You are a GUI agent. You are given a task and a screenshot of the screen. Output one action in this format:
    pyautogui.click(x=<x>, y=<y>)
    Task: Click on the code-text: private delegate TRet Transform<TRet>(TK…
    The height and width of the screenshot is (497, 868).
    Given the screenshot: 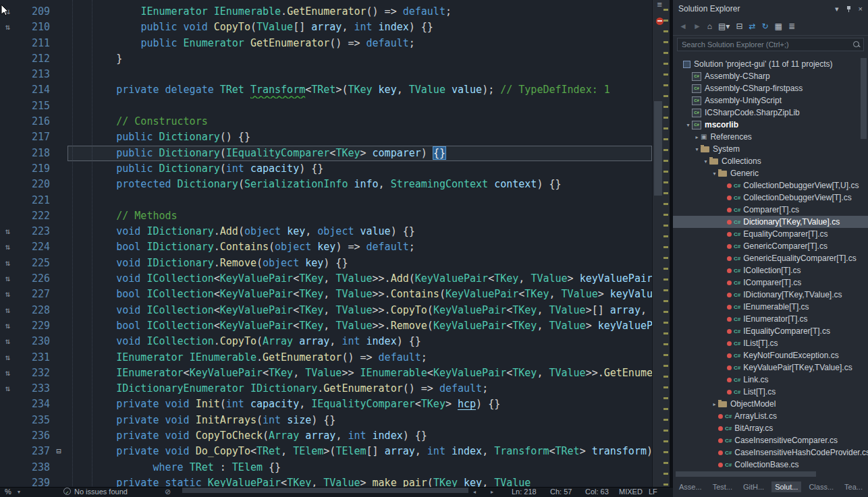 What is the action you would take?
    pyautogui.click(x=360, y=90)
    